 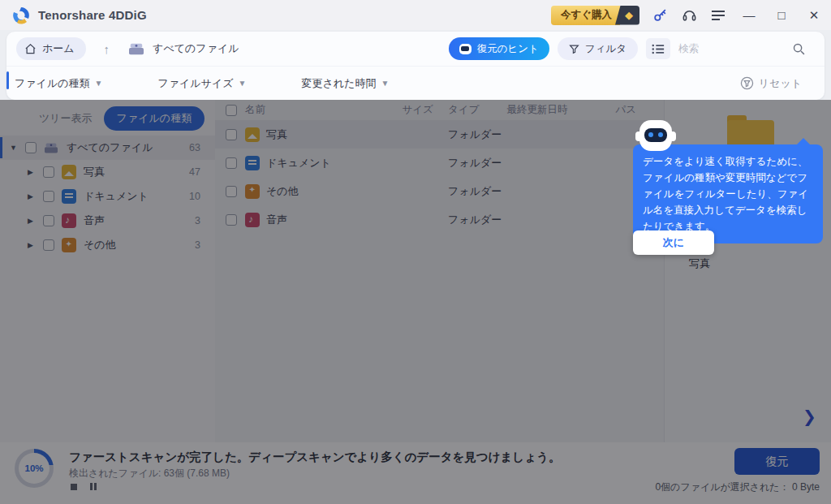 I want to click on titlebar-controls: 今すぐ購入 ◆ — □ ✕, so click(x=688, y=15).